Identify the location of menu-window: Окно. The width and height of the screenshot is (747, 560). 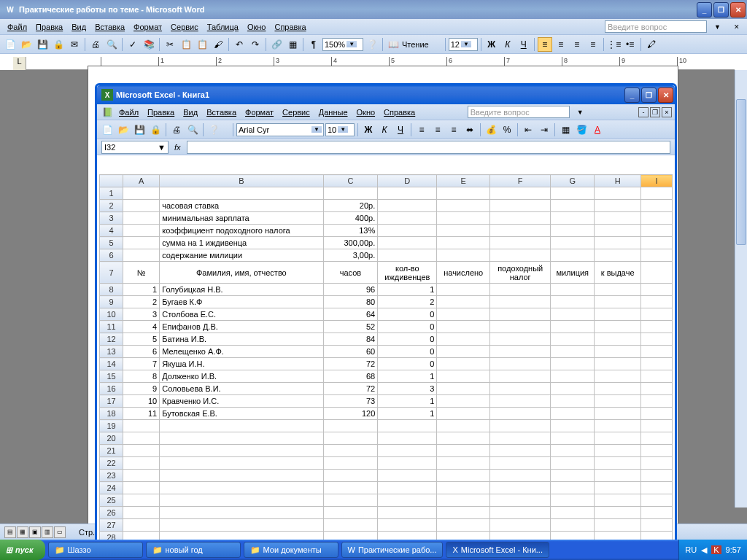
(366, 112).